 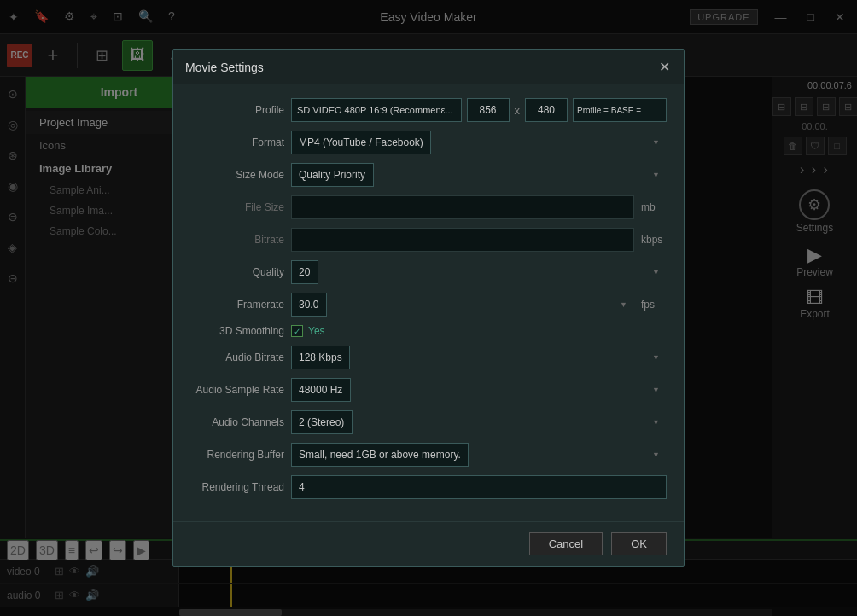 What do you see at coordinates (237, 487) in the screenshot?
I see `render-thread-label: Rendering Thread` at bounding box center [237, 487].